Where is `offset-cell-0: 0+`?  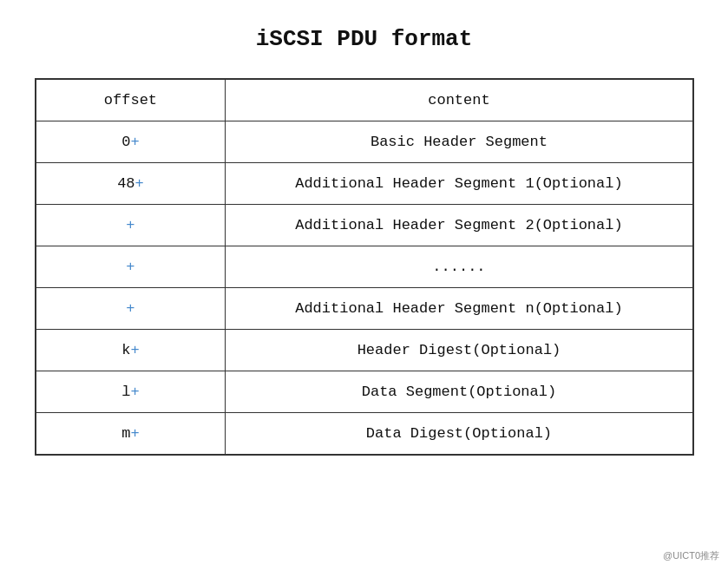 offset-cell-0: 0+ is located at coordinates (130, 142).